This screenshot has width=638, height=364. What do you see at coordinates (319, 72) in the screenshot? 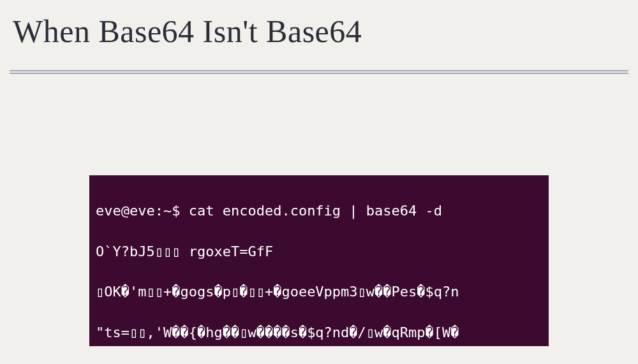
I see `title-divider` at bounding box center [319, 72].